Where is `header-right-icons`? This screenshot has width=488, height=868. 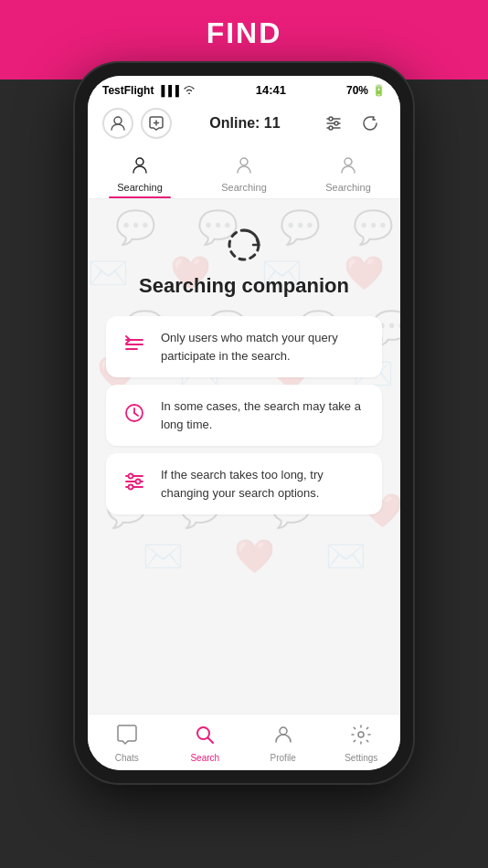
header-right-icons is located at coordinates (352, 123).